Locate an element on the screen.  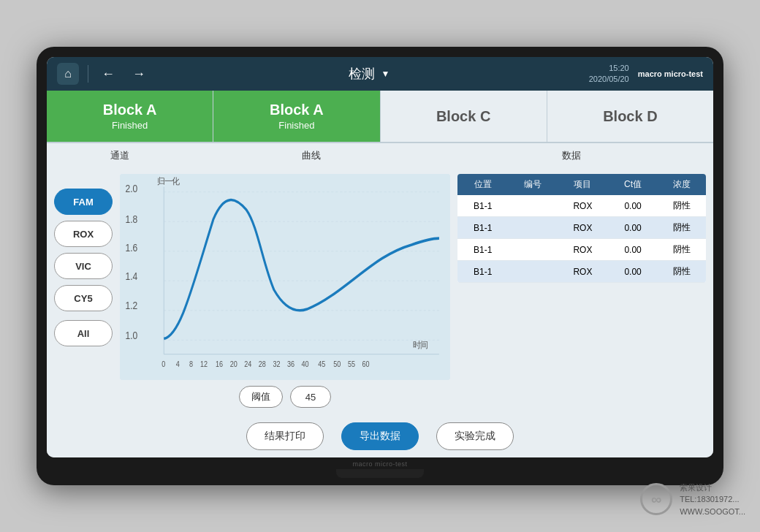
monitor-brand: macro micro-test is located at coordinates (380, 463).